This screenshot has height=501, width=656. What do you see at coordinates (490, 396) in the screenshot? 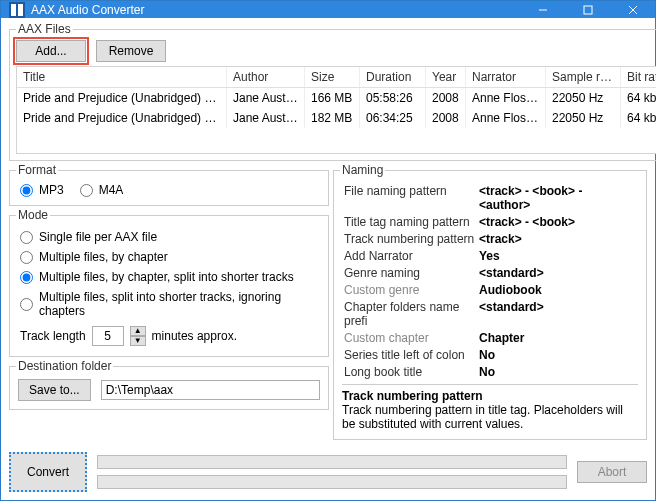
I see `naming-help-title: Track numbering pattern` at bounding box center [490, 396].